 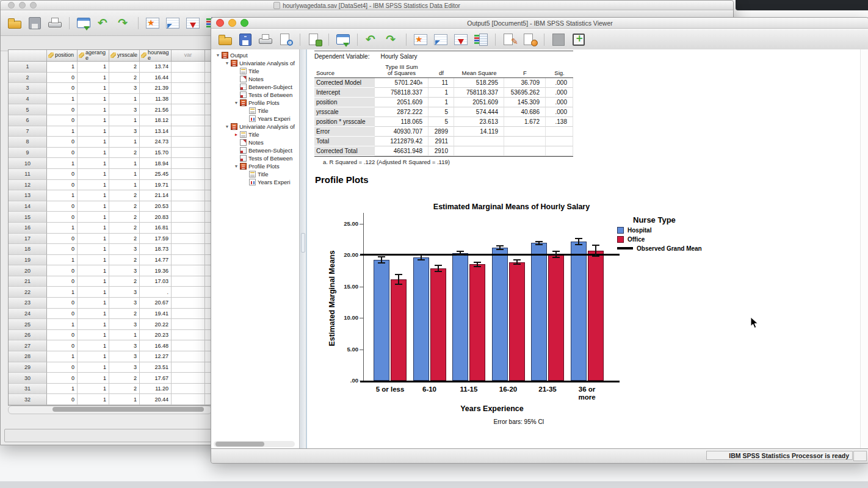 I want to click on row-number-cell: 31, so click(x=28, y=389).